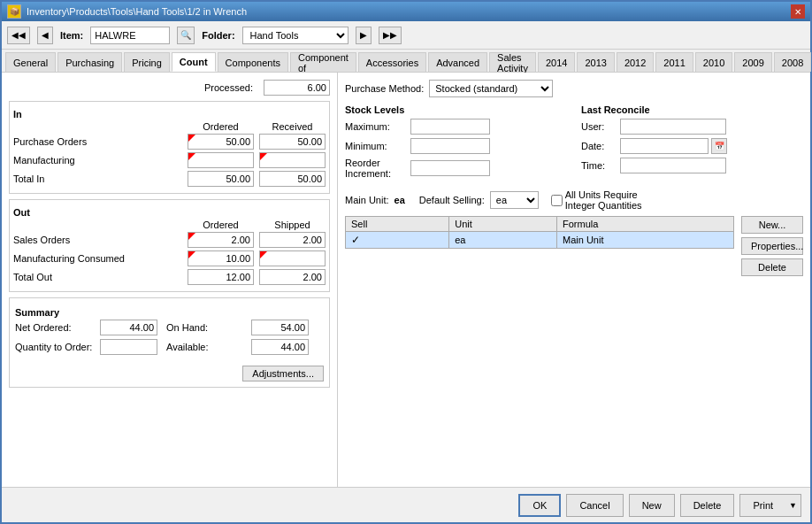  I want to click on sell-col-header: Sell, so click(398, 225).